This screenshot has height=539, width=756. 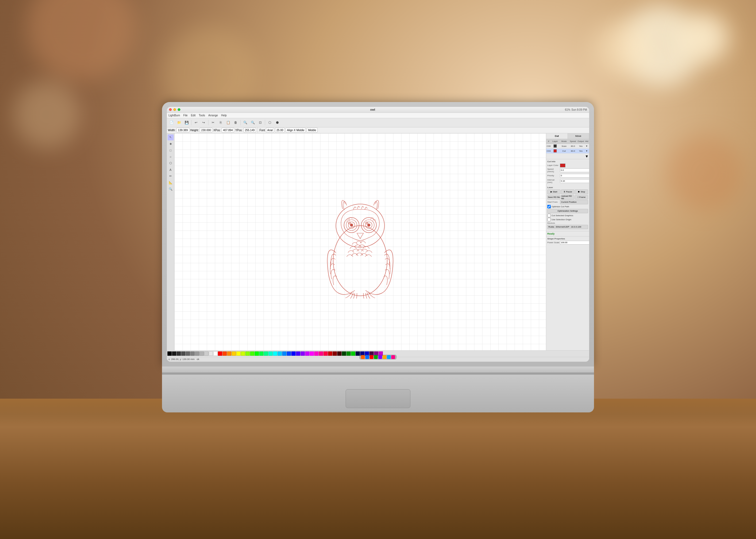 I want to click on measure-tool: 📐, so click(x=171, y=183).